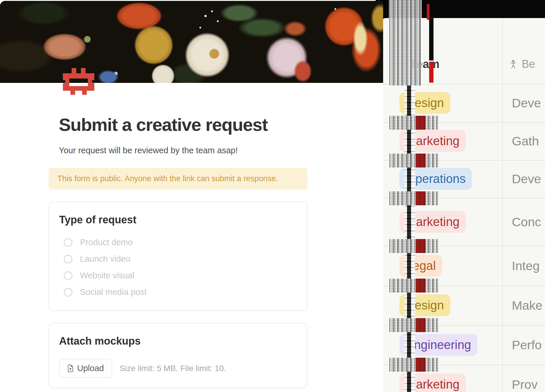 Image resolution: width=545 pixels, height=392 pixels. What do you see at coordinates (114, 292) in the screenshot?
I see `radio-option-label: Social media post` at bounding box center [114, 292].